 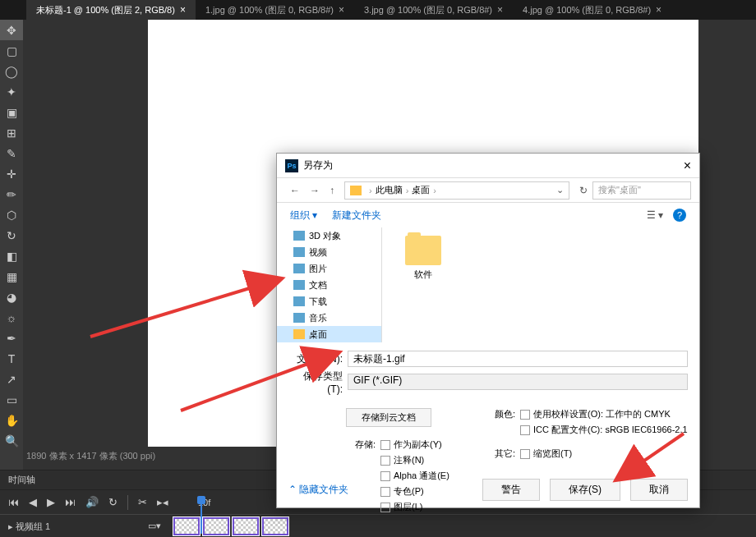 I want to click on view-options-icon: ☰ ▾, so click(x=655, y=215).